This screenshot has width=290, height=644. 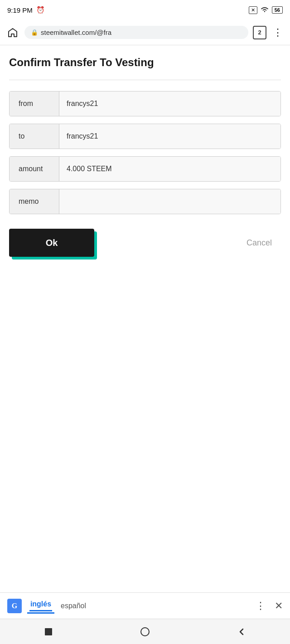 I want to click on translation-section: G inglés español ⋮ ✕, so click(x=145, y=618).